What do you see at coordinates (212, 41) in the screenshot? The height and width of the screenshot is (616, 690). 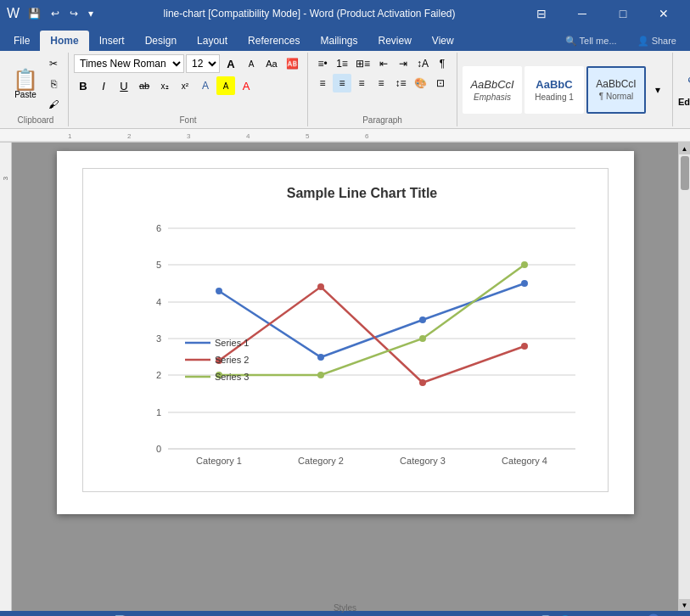 I see `tab-layout: Layout` at bounding box center [212, 41].